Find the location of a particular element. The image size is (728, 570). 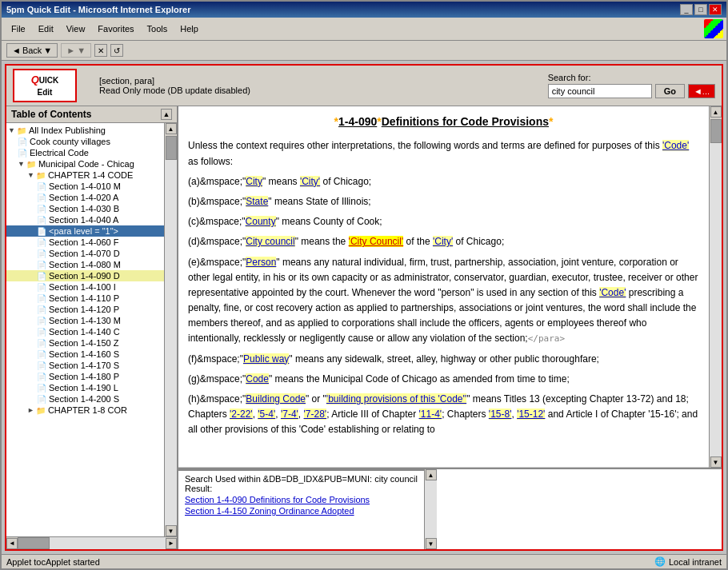

toc-hscroll-track is located at coordinates (91, 544).